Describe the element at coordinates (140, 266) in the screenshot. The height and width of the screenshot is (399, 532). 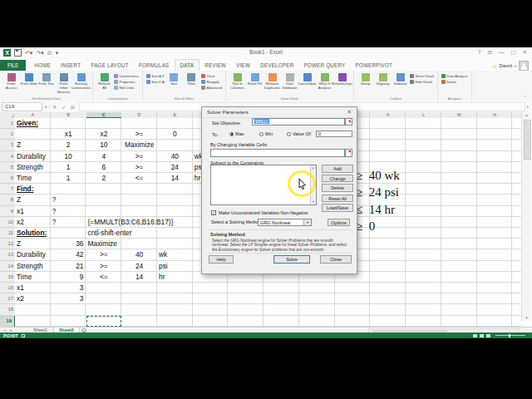
I see `cell-D14: 24` at that location.